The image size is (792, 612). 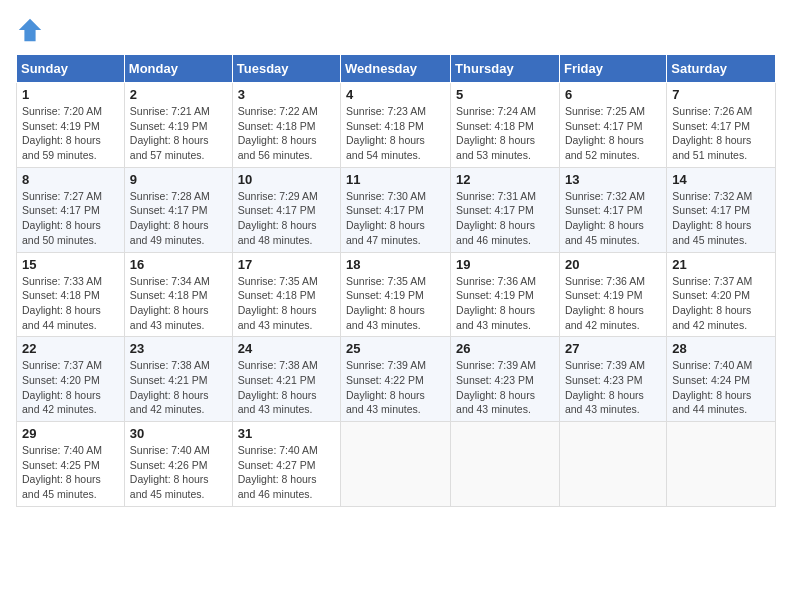 What do you see at coordinates (178, 218) in the screenshot?
I see `day-info: Sunrise: 7:28 AM Sunset: 4:17 PM Dayligh…` at bounding box center [178, 218].